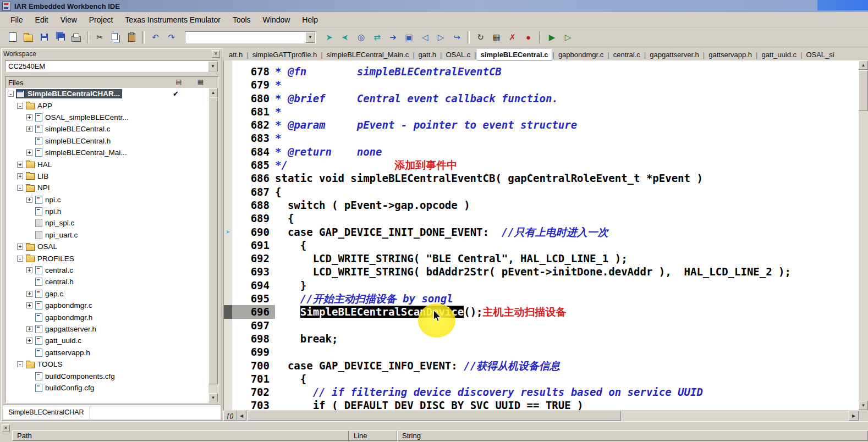 The width and height of the screenshot is (868, 442). I want to click on find-input, so click(245, 37).